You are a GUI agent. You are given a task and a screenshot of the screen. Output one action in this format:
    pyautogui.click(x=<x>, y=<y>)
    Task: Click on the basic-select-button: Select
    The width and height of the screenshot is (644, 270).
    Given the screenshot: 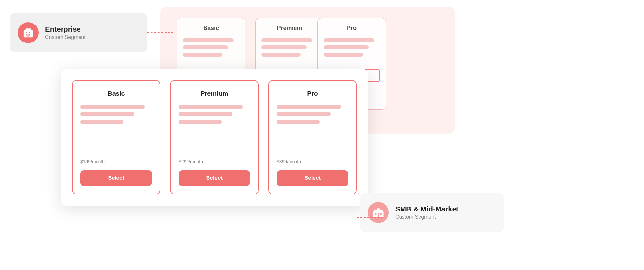 What is the action you would take?
    pyautogui.click(x=116, y=178)
    